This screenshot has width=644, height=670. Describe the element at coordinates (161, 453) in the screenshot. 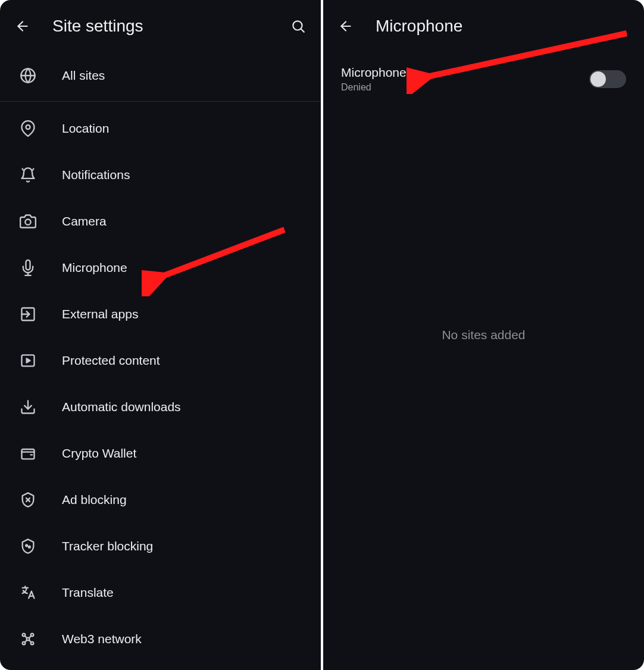

I see `crypto-wallet-item: Crypto Wallet` at that location.